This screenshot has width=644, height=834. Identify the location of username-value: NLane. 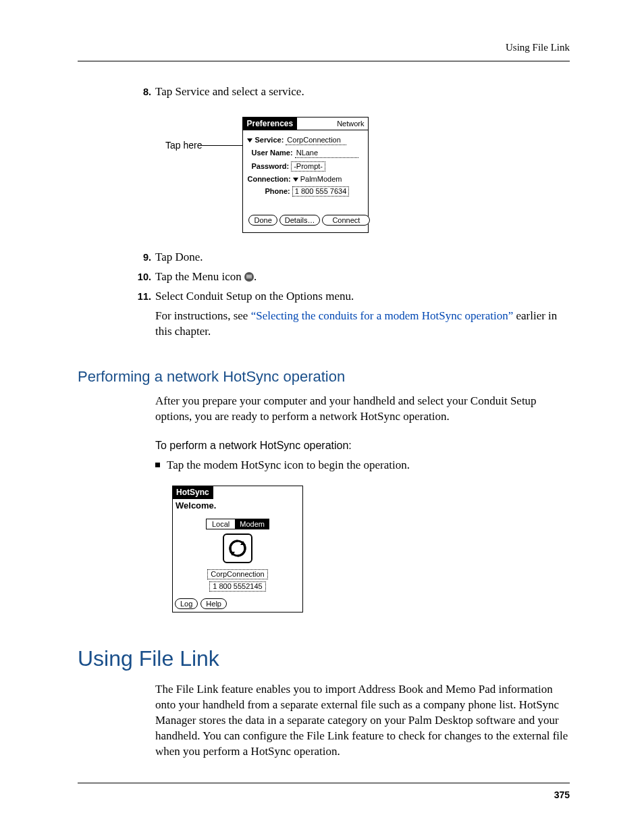
(327, 153).